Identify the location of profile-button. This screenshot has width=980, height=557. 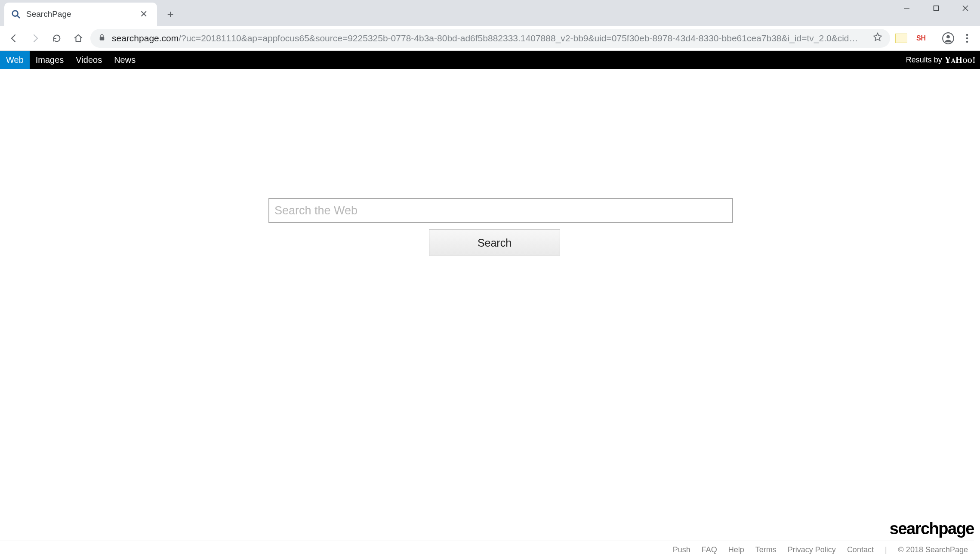
(948, 38).